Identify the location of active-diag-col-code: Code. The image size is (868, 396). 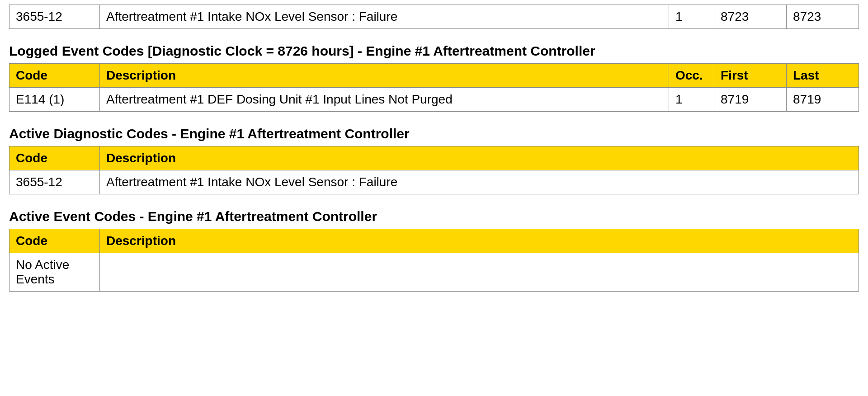
(55, 158).